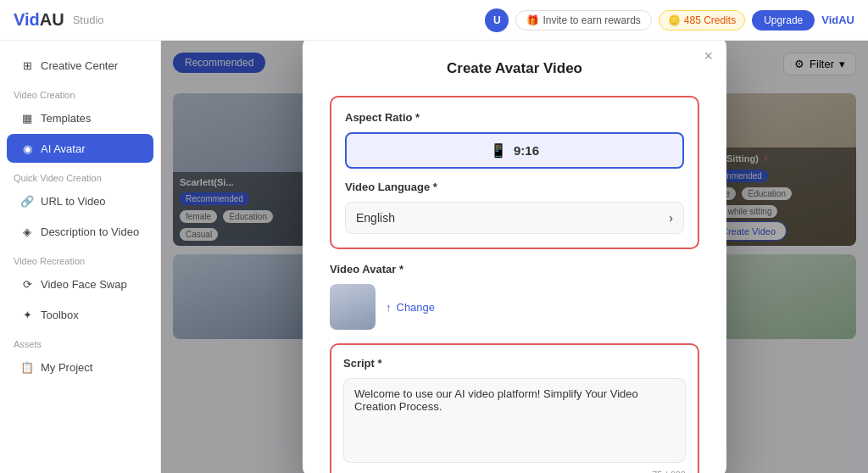 Image resolution: width=868 pixels, height=473 pixels. Describe the element at coordinates (80, 175) in the screenshot. I see `sidebar-section-quick-video: Quick Video Creation` at that location.